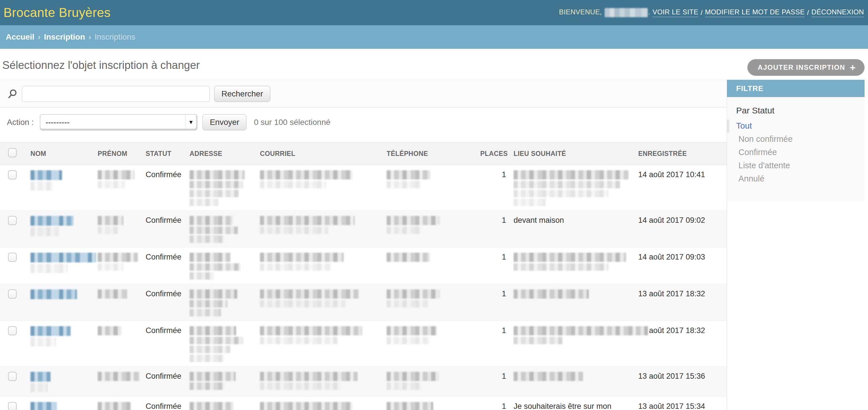 This screenshot has height=410, width=868. I want to click on table-row: Confirmée114 août 2017 10:41, so click(363, 188).